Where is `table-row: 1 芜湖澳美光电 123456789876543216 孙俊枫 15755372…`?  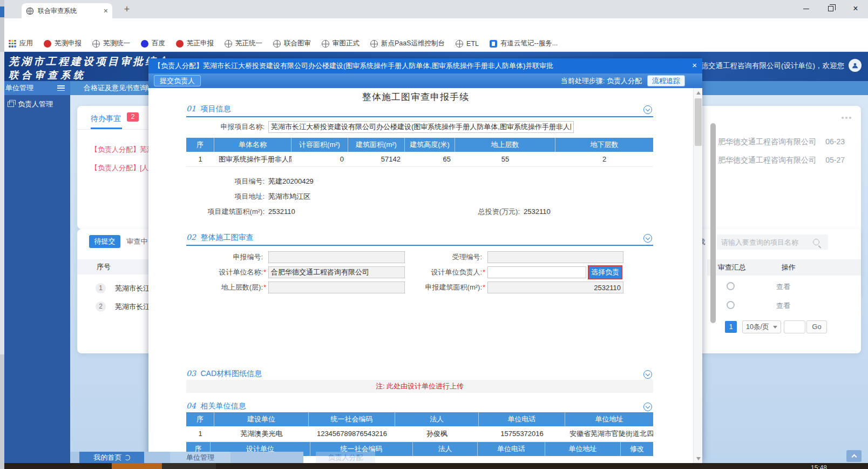 table-row: 1 芜湖澳美光电 123456789876543216 孙俊枫 15755372… is located at coordinates (420, 434).